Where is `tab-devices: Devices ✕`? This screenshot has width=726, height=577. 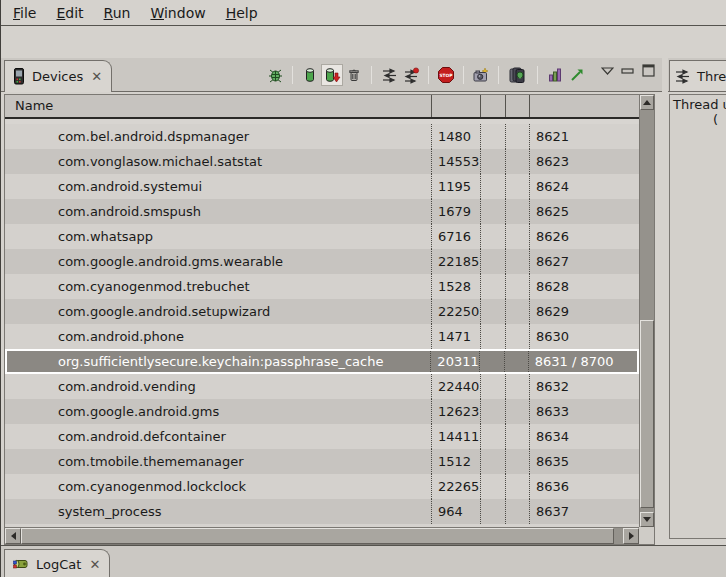 tab-devices: Devices ✕ is located at coordinates (58, 76).